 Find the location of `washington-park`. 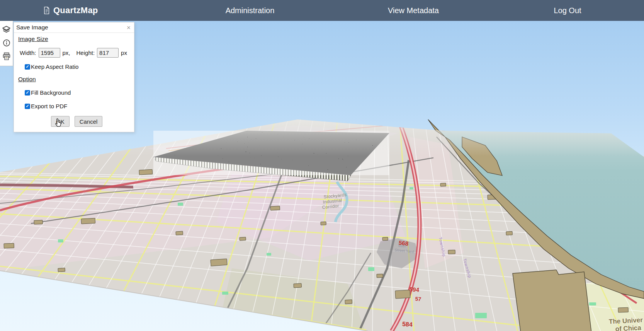

washington-park is located at coordinates (552, 300).